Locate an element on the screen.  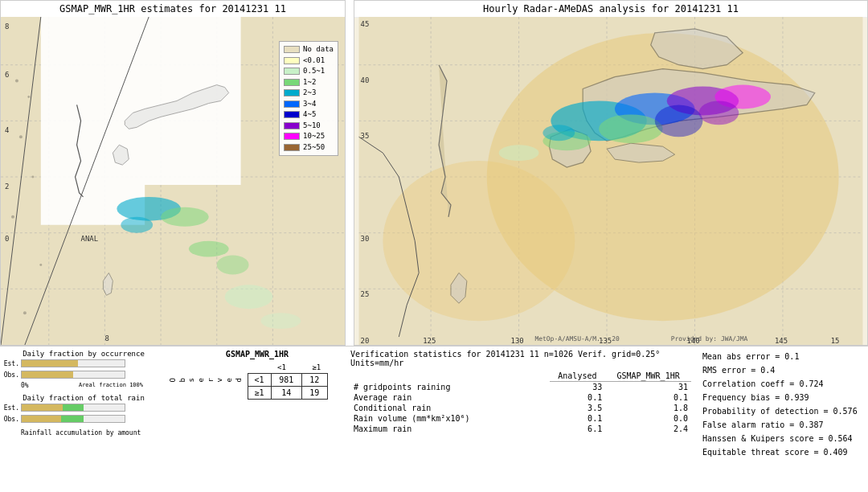
legend-item-4-5: 4~5 is located at coordinates (309, 115).